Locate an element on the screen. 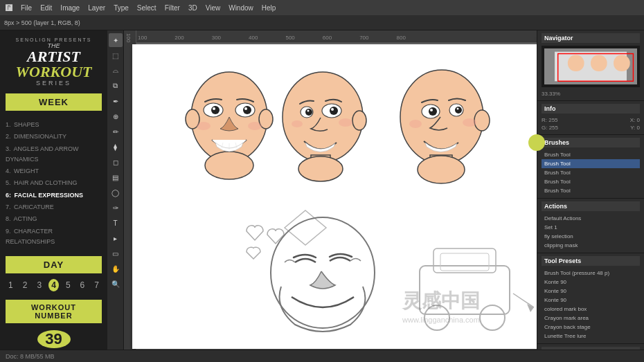  preset-4: Konte 90 is located at coordinates (591, 300).